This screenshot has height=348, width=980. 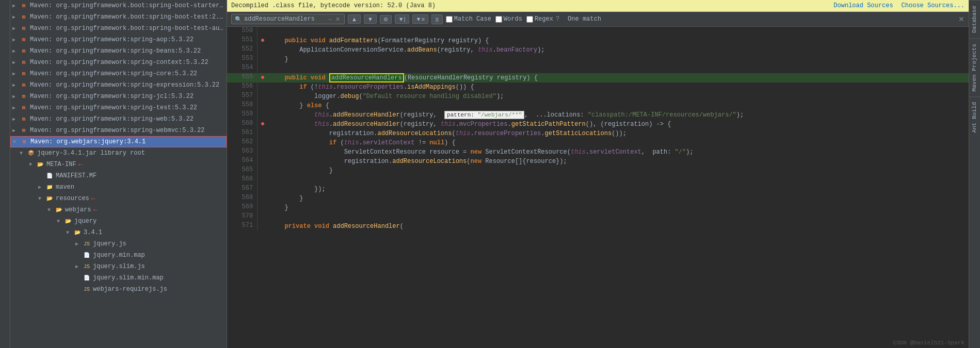 I want to click on choose-sources-link: Choose Sources..., so click(x=933, y=6).